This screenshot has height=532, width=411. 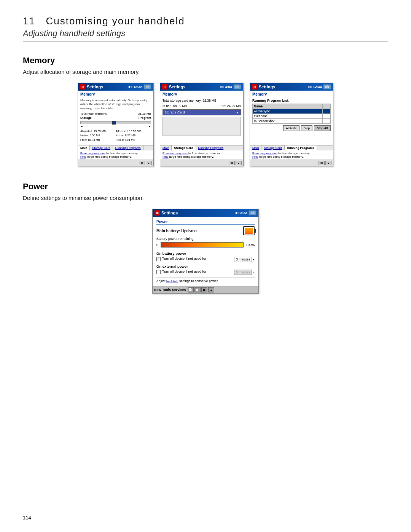 I want to click on power-external-duration: 5 minutes, so click(x=243, y=272).